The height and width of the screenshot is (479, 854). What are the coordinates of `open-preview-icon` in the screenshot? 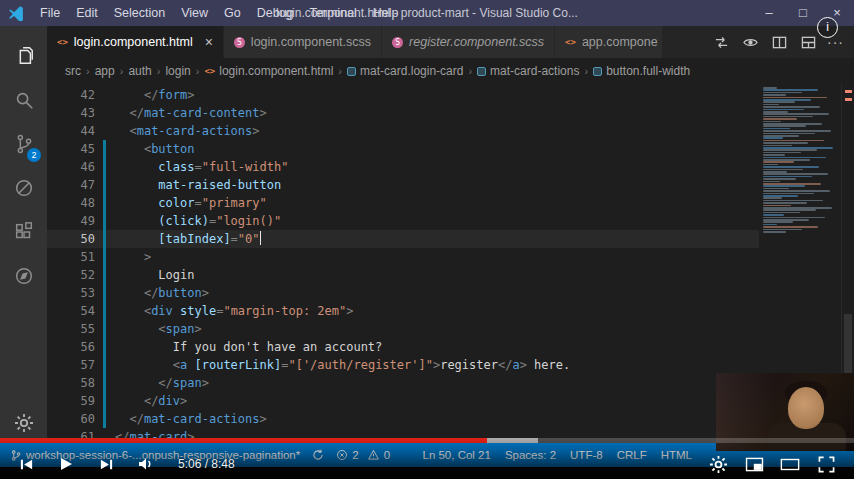 It's located at (750, 42).